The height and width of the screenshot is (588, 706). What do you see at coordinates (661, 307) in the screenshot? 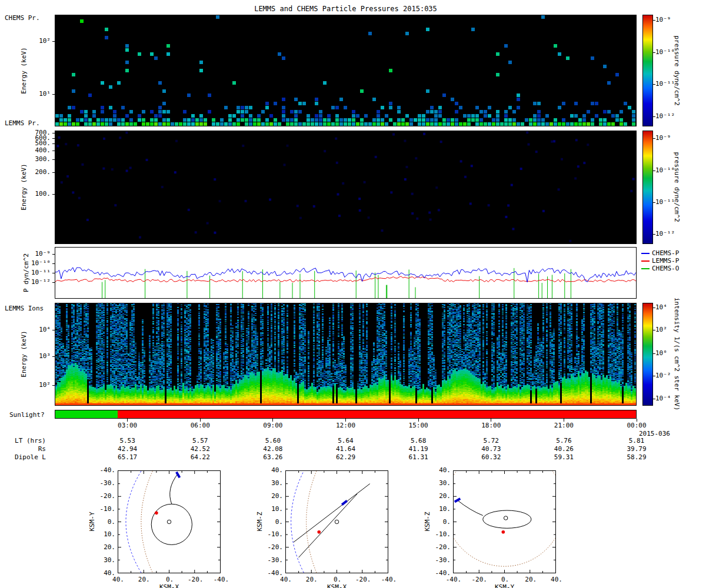
I see `colorbar-tick-label: 10⁴` at bounding box center [661, 307].